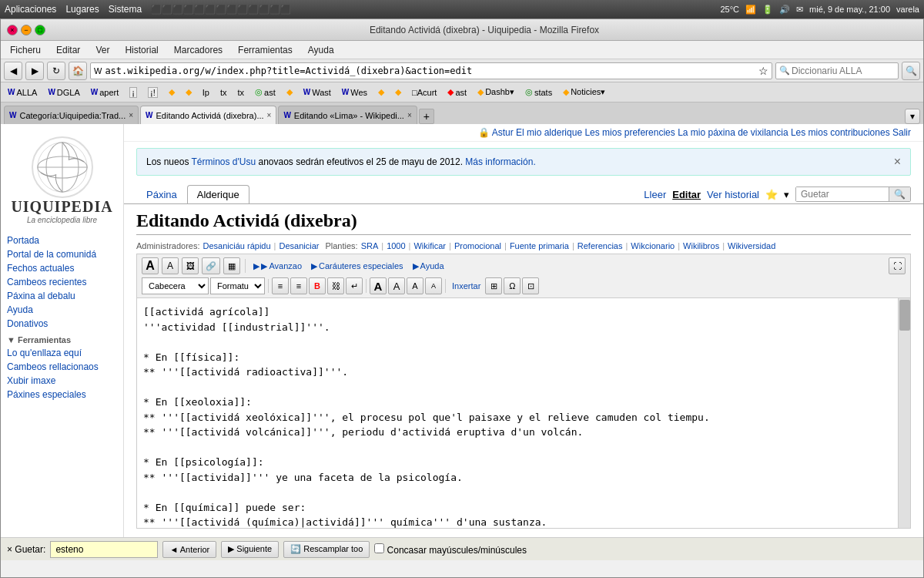 The width and height of the screenshot is (924, 578). I want to click on forward-button: ▶, so click(35, 71).